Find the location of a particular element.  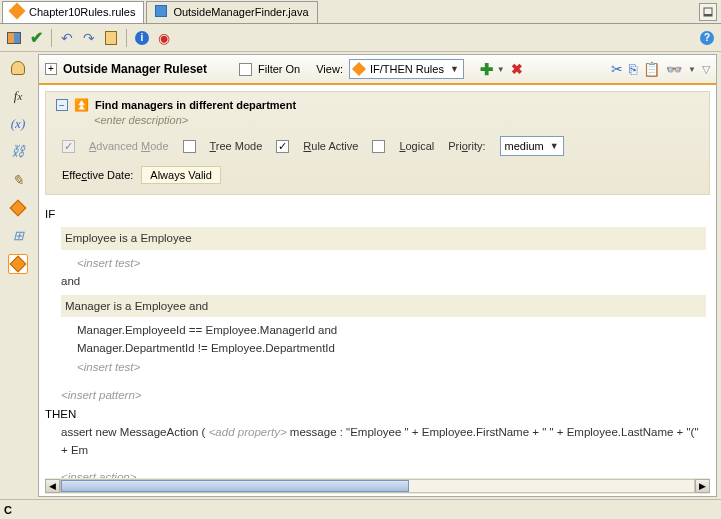

redo-button: ↷ is located at coordinates (89, 38).